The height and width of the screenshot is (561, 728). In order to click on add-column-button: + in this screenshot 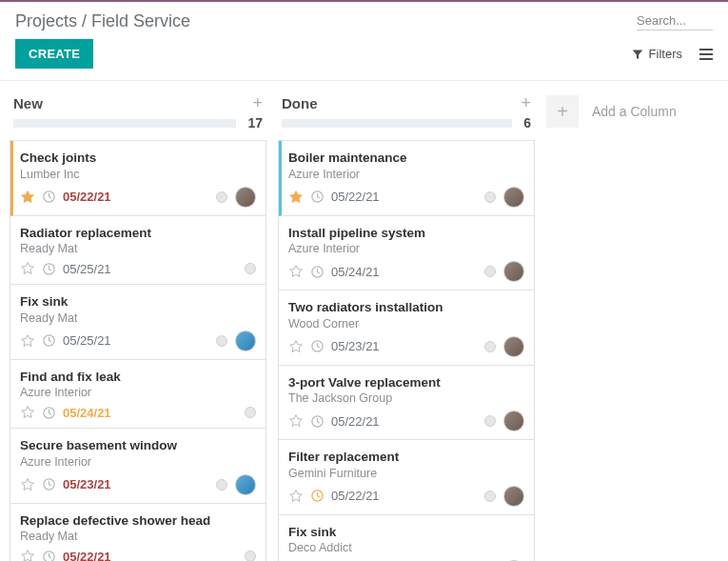, I will do `click(562, 111)`.